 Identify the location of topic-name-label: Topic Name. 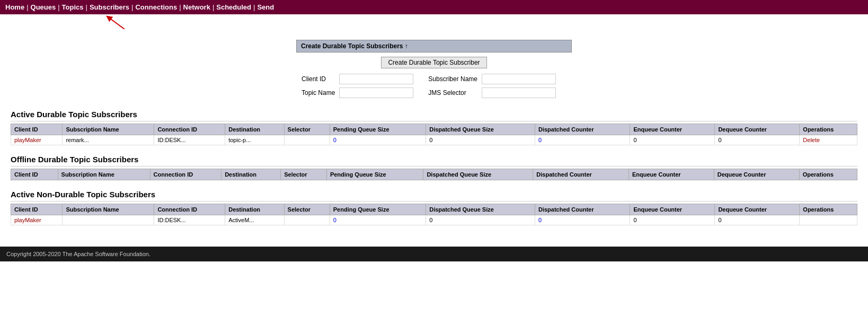
(318, 93).